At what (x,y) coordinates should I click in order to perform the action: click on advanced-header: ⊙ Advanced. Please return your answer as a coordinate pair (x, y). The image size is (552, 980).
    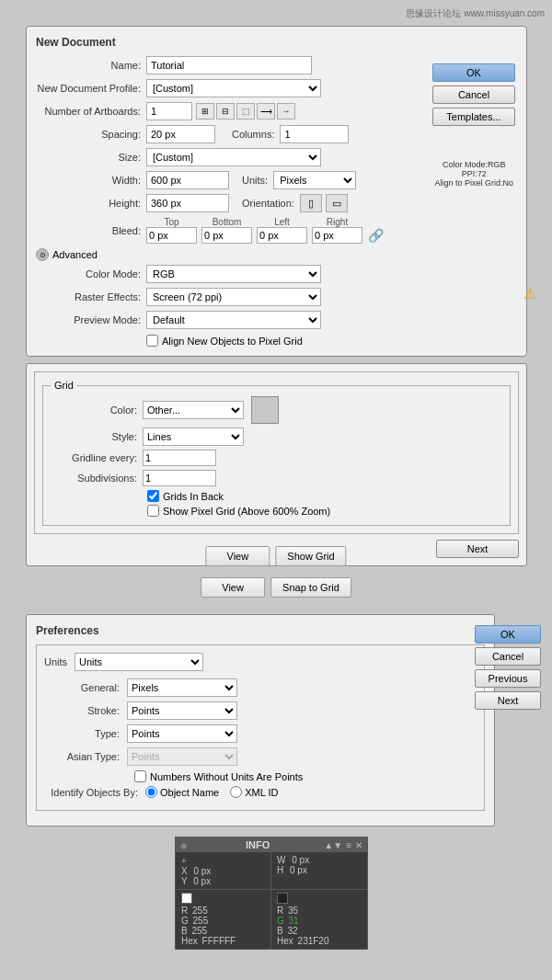
    Looking at the image, I should click on (276, 255).